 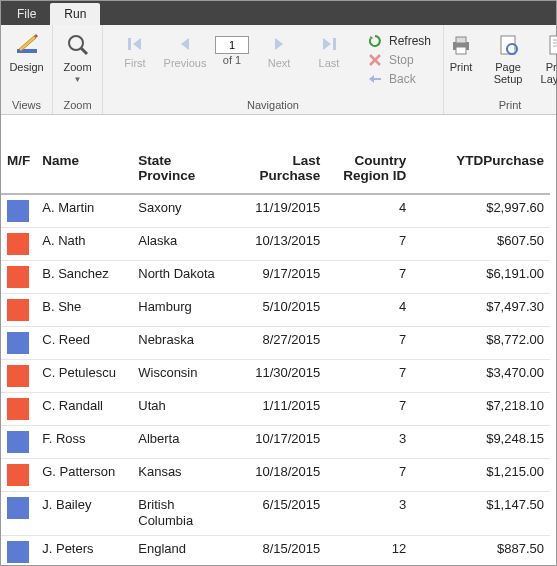 I want to click on next-icon, so click(x=279, y=44).